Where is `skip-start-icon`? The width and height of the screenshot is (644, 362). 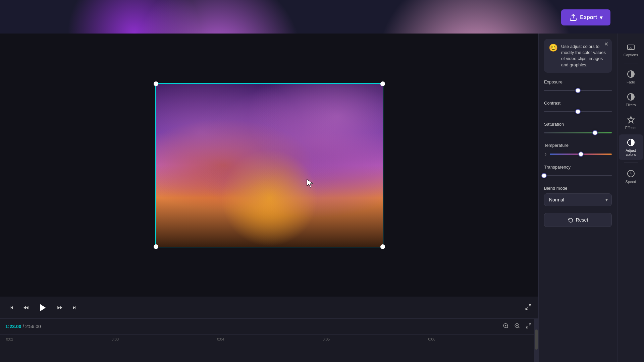 skip-start-icon is located at coordinates (11, 308).